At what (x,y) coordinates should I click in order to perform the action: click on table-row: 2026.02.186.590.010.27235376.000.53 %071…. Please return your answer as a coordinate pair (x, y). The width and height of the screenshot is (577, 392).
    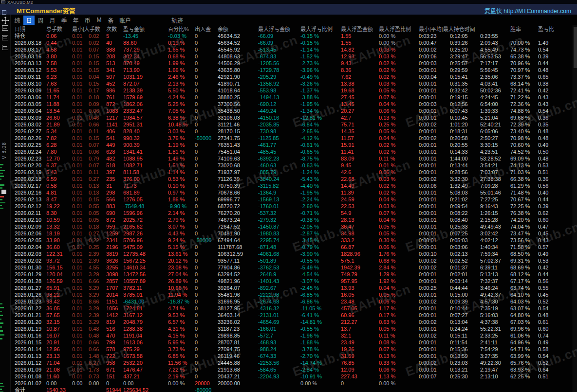
    Looking at the image, I should click on (290, 179).